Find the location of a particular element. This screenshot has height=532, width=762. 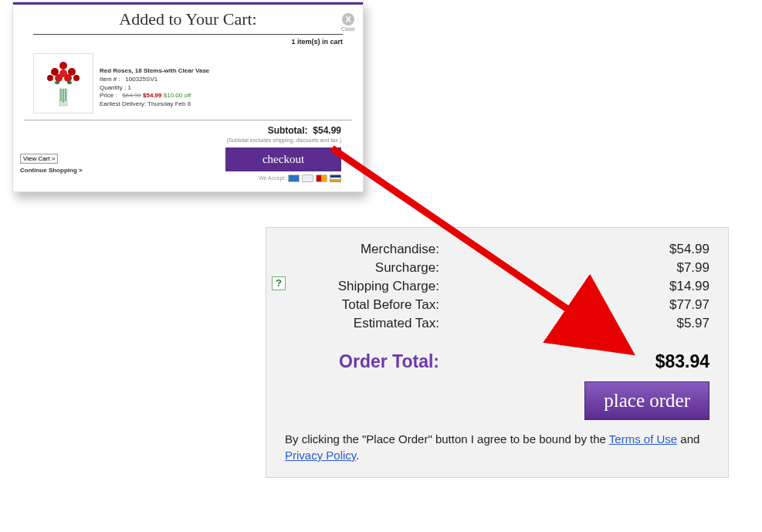

product-image is located at coordinates (63, 83).